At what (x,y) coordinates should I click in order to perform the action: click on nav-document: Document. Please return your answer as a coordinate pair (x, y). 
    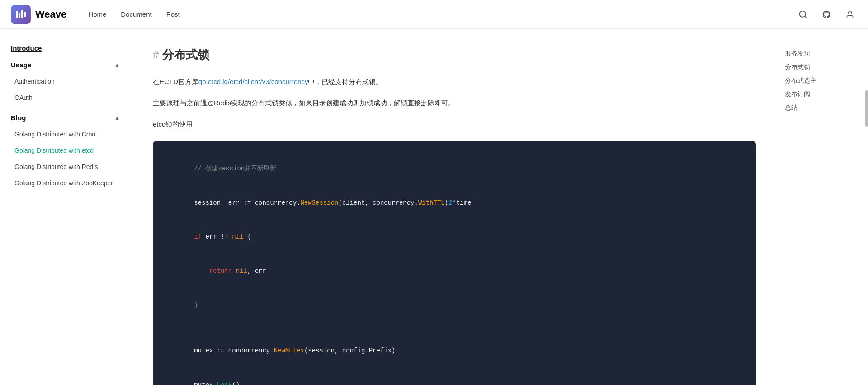
    Looking at the image, I should click on (136, 14).